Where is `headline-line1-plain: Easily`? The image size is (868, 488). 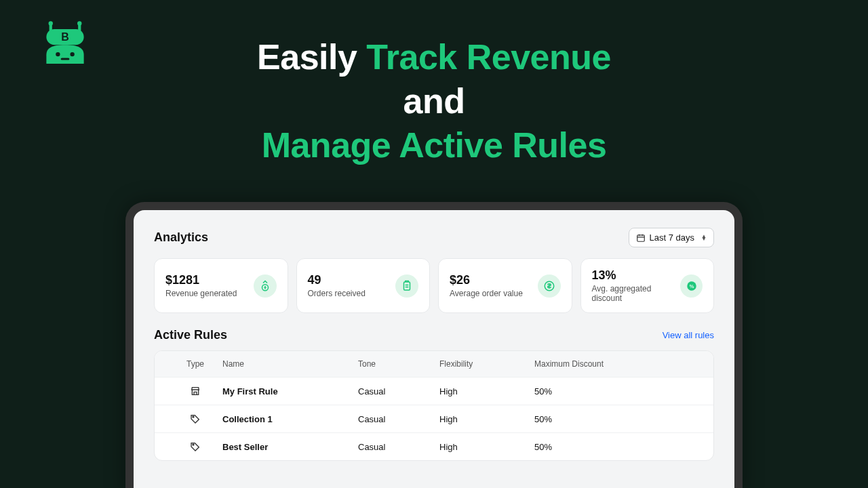 headline-line1-plain: Easily is located at coordinates (312, 57).